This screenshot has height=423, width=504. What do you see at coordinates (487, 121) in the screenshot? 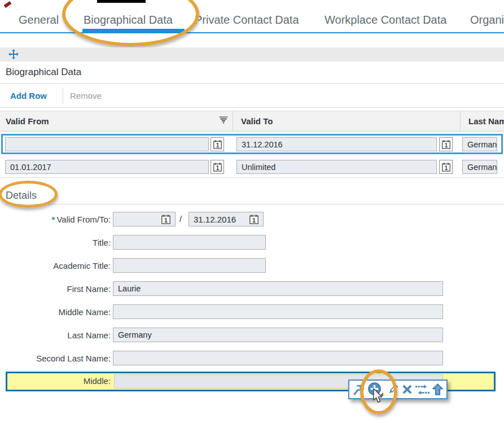
I see `column-header-last-name: Last Name` at bounding box center [487, 121].